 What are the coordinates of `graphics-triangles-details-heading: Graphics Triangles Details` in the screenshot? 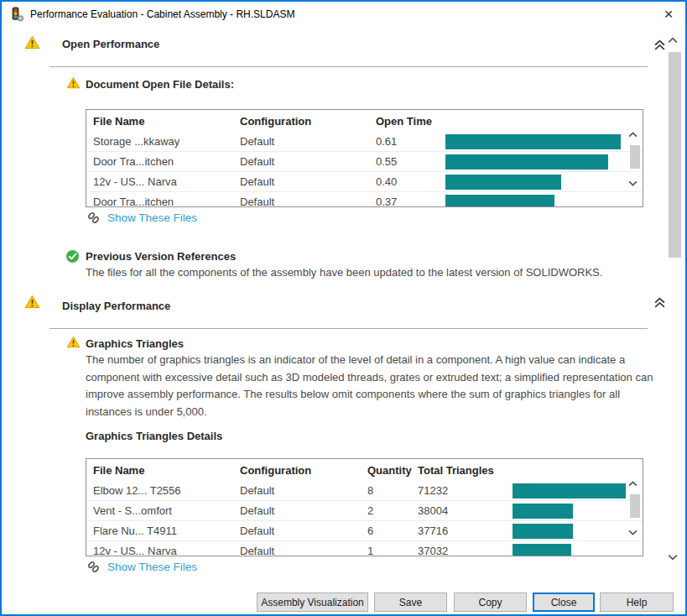 It's located at (154, 436).